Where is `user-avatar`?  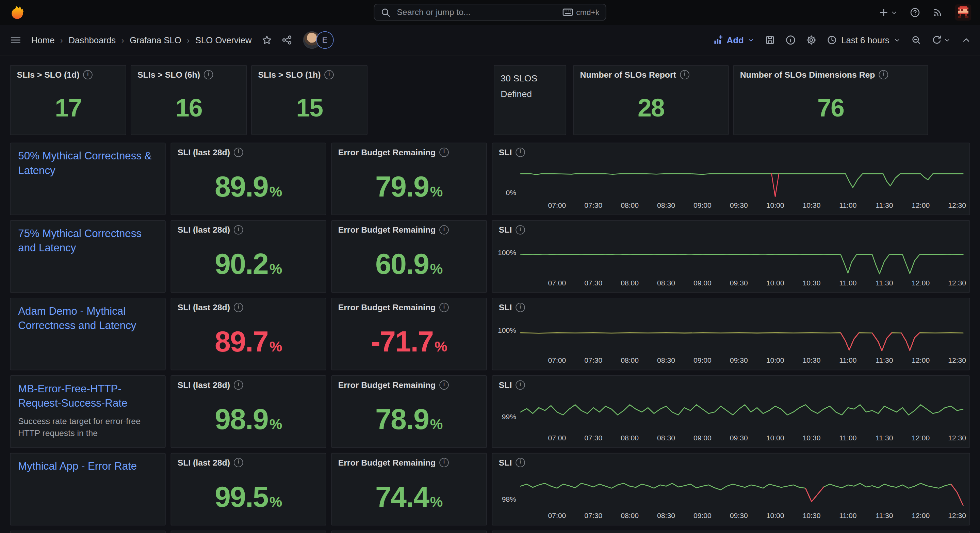 user-avatar is located at coordinates (963, 13).